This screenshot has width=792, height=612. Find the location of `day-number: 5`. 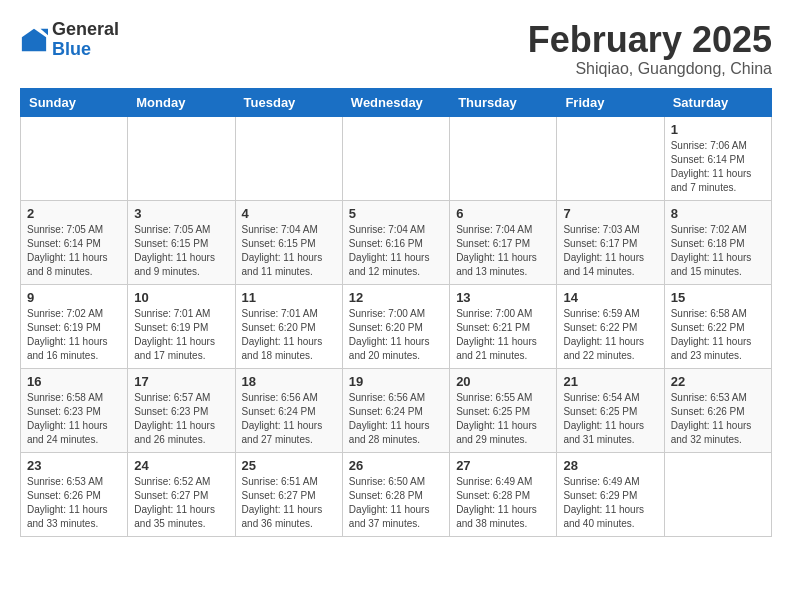

day-number: 5 is located at coordinates (396, 214).